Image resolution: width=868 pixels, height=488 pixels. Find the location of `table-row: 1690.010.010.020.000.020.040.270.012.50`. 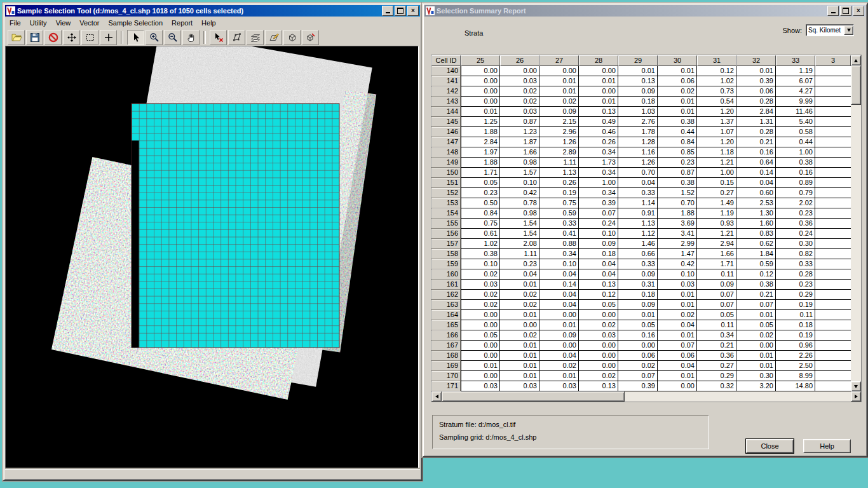

table-row: 1690.010.010.020.000.020.040.270.012.50 is located at coordinates (641, 366).